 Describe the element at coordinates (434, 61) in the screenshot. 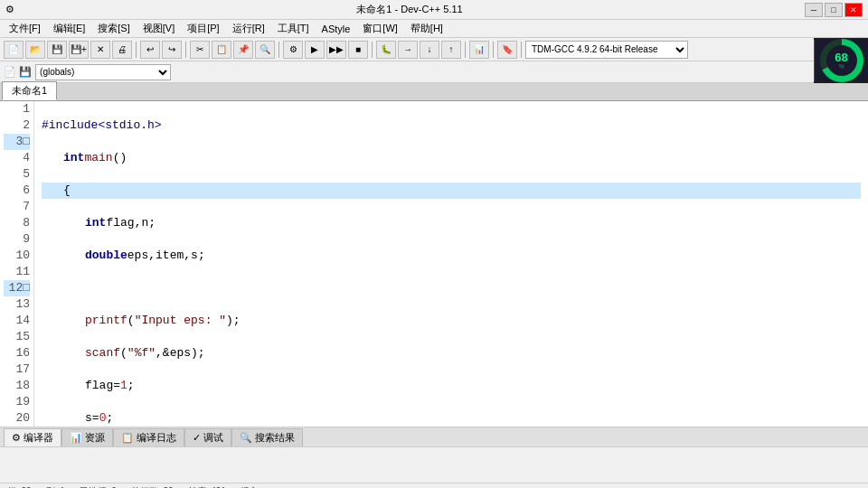

I see `toolbars-area: 📄 📂 💾 💾+ ✕ 🖨 ↩ ↪ ✂ 📋 📌 🔍 ⚙ ▶ ▶▶ ■ 🐛 → ↓ …` at that location.